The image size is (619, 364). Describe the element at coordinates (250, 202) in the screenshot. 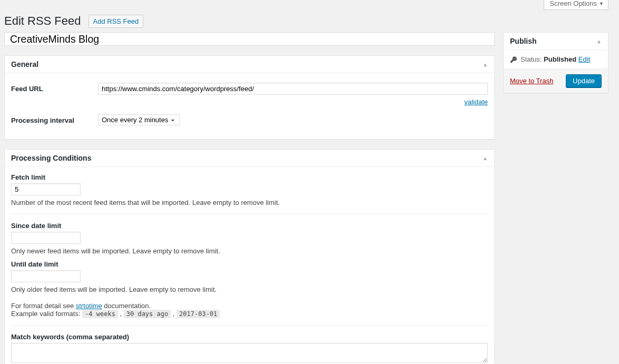

I see `fetch-limit-description: Number of the most recent feed items tha…` at that location.